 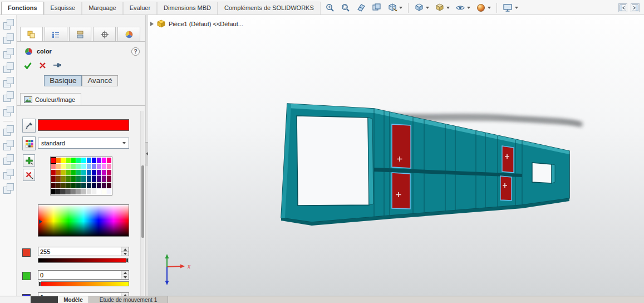 What do you see at coordinates (187, 8) in the screenshot?
I see `tab-dimensions-mbd: Dimensions MBD` at bounding box center [187, 8].